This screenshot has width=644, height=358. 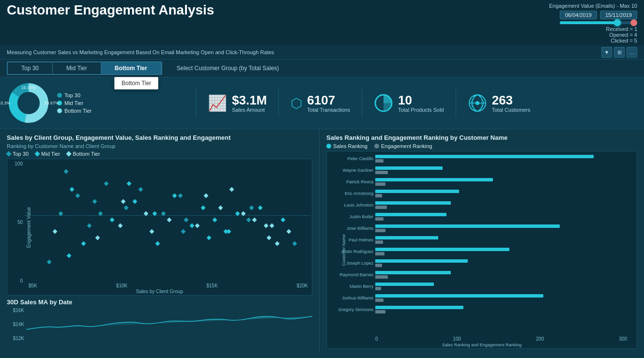 What do you see at coordinates (47, 154) in the screenshot?
I see `scatter-legend-midtier: Mid Tier` at bounding box center [47, 154].